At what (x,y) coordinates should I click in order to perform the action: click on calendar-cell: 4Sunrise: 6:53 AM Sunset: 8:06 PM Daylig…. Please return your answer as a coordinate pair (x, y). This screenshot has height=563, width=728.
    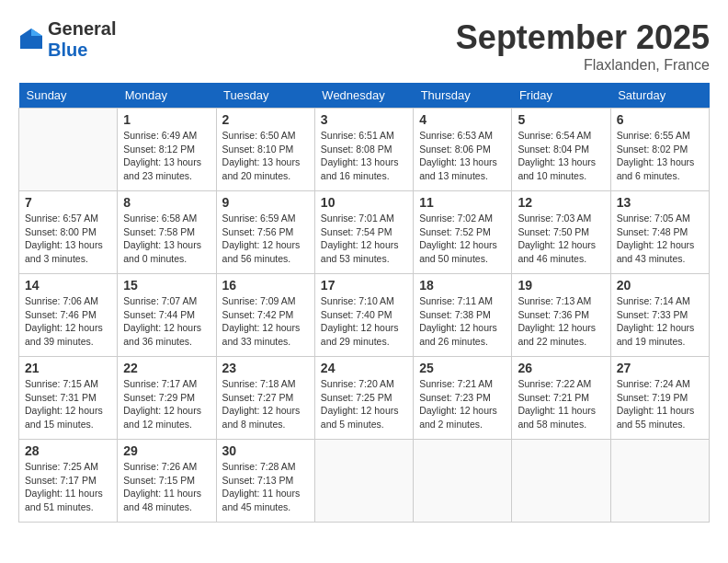
    Looking at the image, I should click on (463, 150).